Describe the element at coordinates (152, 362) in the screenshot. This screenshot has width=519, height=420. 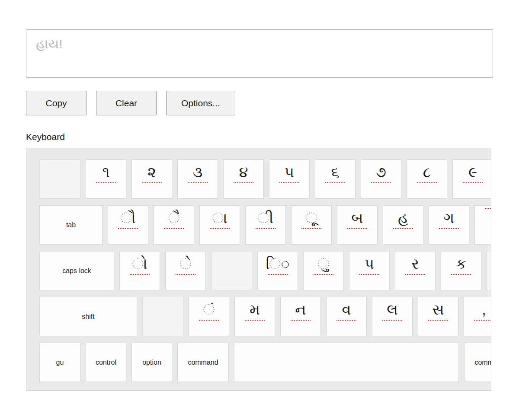
I see `key-option: option` at that location.